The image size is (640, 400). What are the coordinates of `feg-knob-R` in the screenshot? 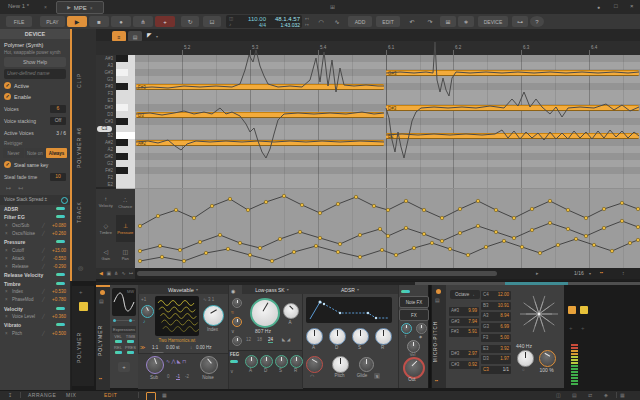 It's located at (296, 362).